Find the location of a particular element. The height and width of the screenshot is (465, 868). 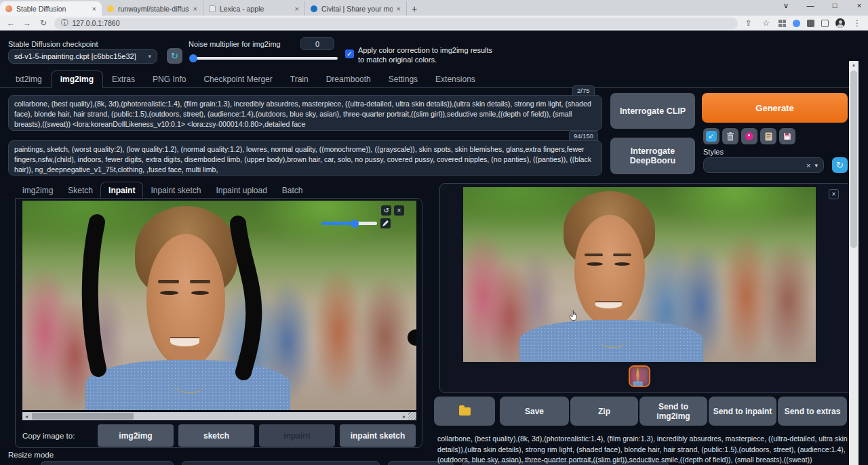

window-restore-icon: □ is located at coordinates (835, 5).